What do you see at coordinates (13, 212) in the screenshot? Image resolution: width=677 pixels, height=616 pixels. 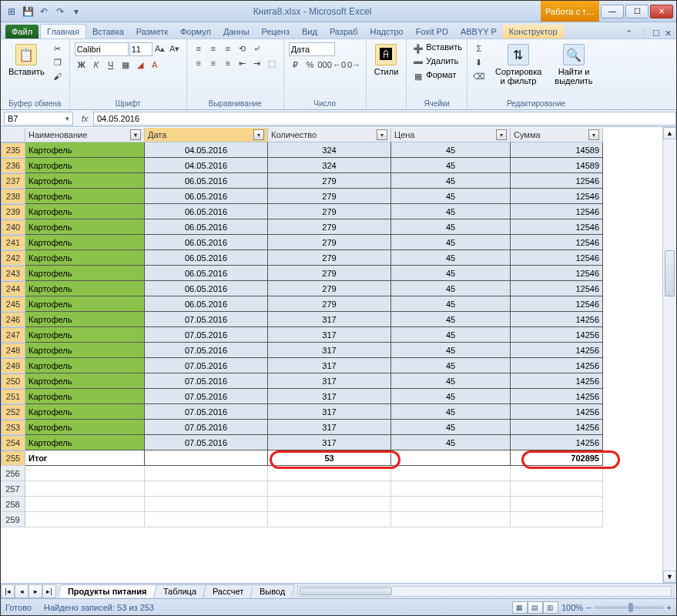 I see `row-header: 239` at bounding box center [13, 212].